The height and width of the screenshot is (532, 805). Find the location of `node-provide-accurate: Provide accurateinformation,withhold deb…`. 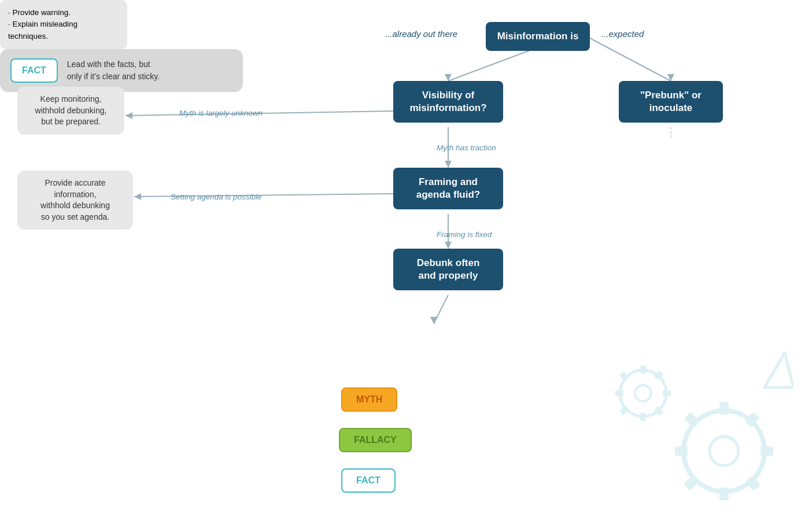

node-provide-accurate: Provide accurateinformation,withhold deb… is located at coordinates (75, 200).